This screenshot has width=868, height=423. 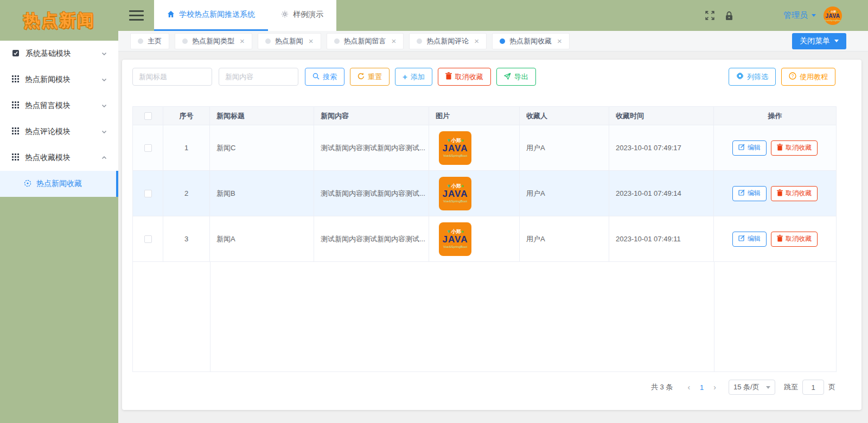 What do you see at coordinates (729, 16) in the screenshot?
I see `lock-icon` at bounding box center [729, 16].